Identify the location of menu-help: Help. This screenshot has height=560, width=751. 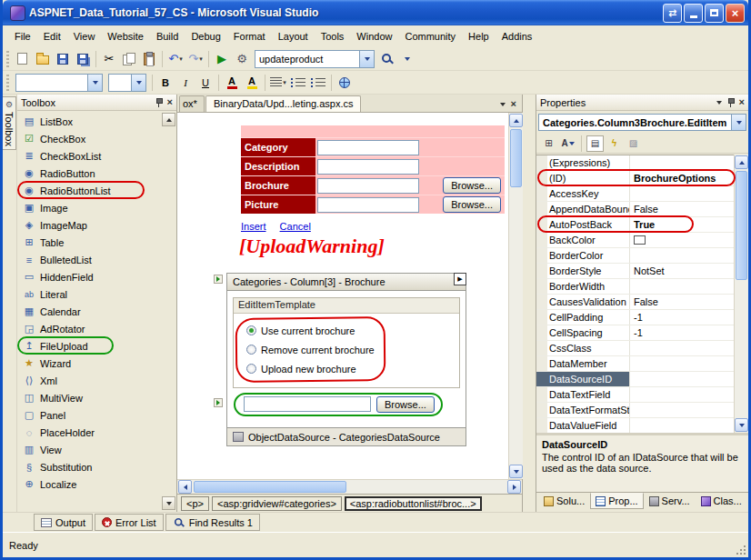
(478, 36).